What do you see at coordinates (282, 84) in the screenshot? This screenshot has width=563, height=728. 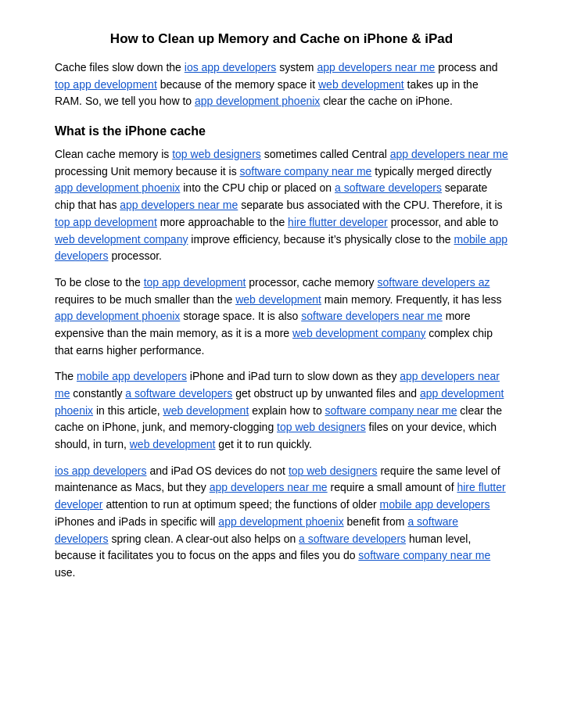 I see `paragraph-1: Cache files slow down the ios app develo…` at bounding box center [282, 84].